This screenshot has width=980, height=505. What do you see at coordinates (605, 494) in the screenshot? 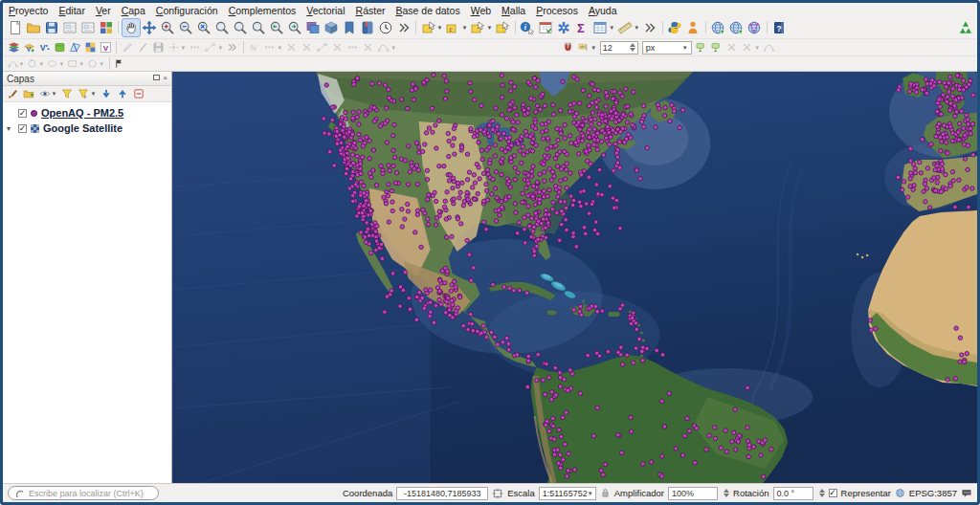
I see `lock-icon` at bounding box center [605, 494].